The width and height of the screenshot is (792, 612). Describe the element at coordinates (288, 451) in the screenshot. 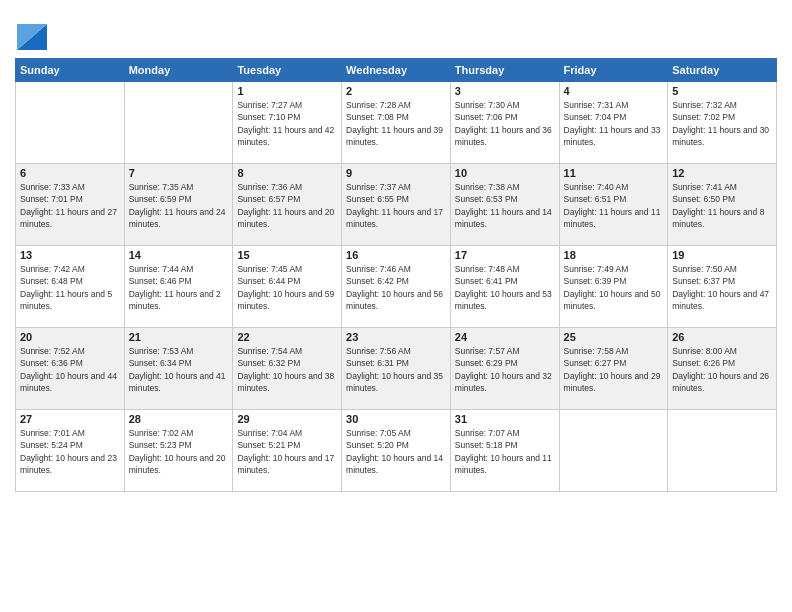

I see `day-cell: 29Sunrise: 7:04 AM Sunset: 5:21 PM Dayli…` at that location.